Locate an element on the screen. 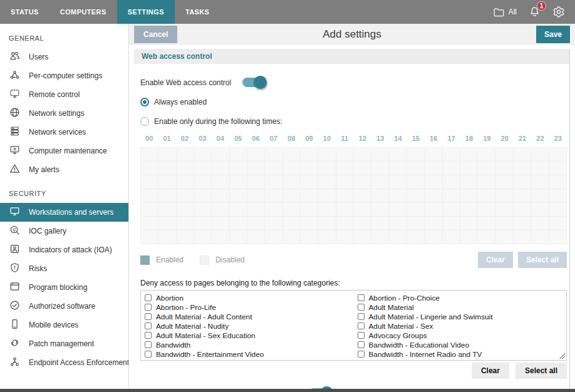 Image resolution: width=575 pixels, height=392 pixels. sidebar-item-authorized-software: Authorized software is located at coordinates (64, 306).